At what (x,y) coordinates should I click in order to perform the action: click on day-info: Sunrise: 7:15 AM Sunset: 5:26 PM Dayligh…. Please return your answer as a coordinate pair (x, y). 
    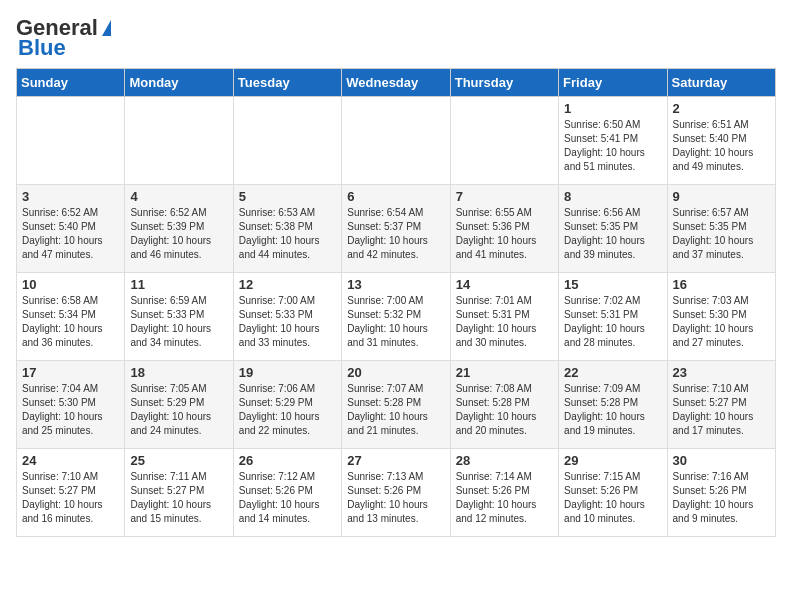
    Looking at the image, I should click on (612, 498).